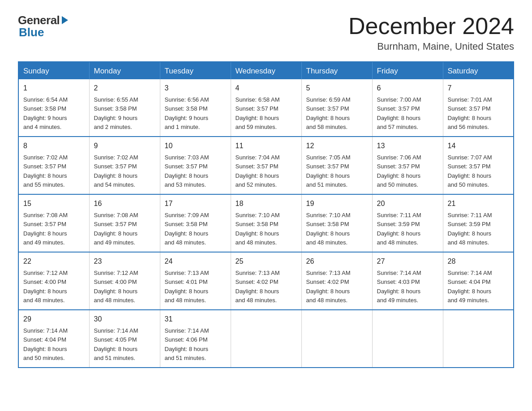 Image resolution: width=532 pixels, height=411 pixels. Describe the element at coordinates (187, 287) in the screenshot. I see `day-info: Sunrise: 7:13 AMSunset: 4:01 PMDaylight:…` at that location.